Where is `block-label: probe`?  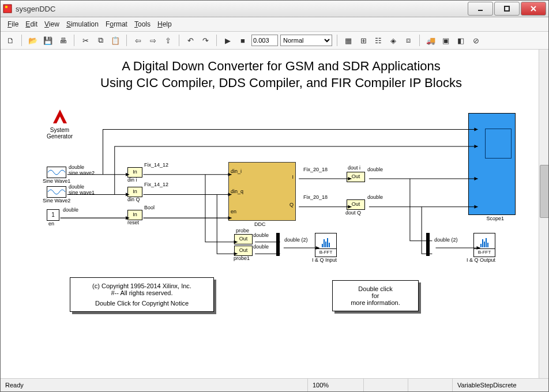
block-label: probe is located at coordinates (242, 231).